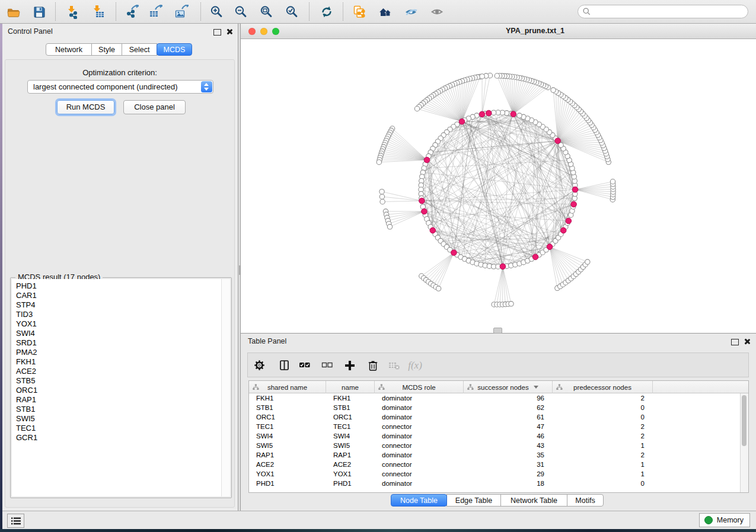 Image resolution: width=756 pixels, height=532 pixels. Describe the element at coordinates (735, 342) in the screenshot. I see `table-float-icon` at that location.